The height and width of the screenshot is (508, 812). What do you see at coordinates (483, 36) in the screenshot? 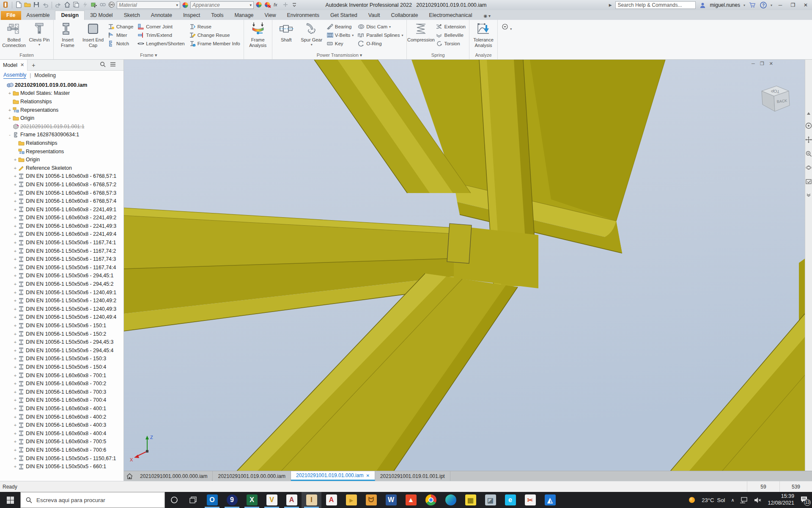
I see `tolerance-analysis-button: Tolerance Analysis` at bounding box center [483, 36].